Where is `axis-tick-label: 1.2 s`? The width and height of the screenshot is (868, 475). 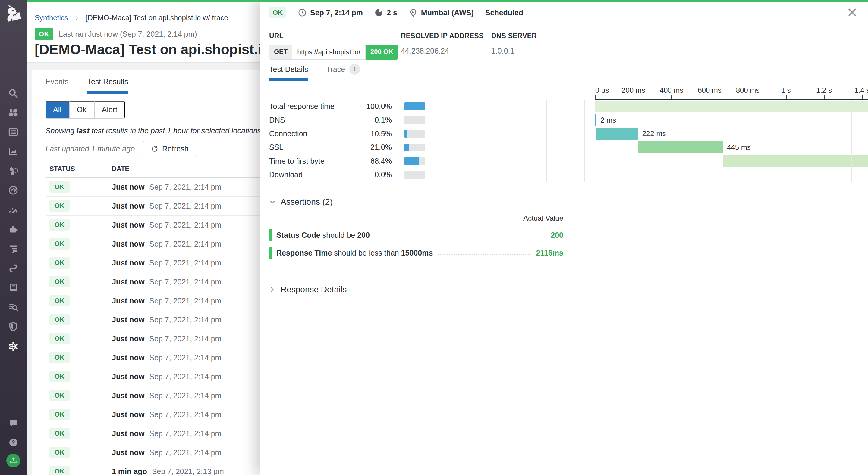 axis-tick-label: 1.2 s is located at coordinates (824, 90).